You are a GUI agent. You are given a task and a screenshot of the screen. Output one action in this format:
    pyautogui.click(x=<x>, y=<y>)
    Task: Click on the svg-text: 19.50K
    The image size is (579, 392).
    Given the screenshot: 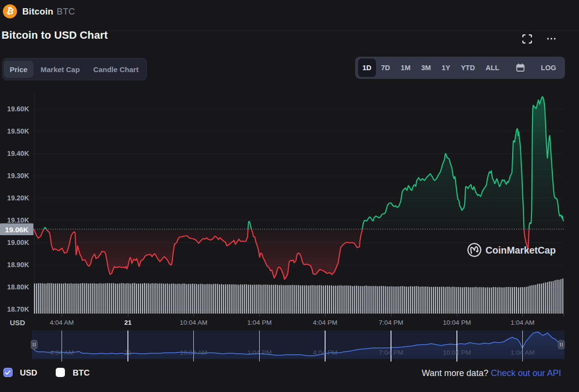 What is the action you would take?
    pyautogui.click(x=18, y=131)
    